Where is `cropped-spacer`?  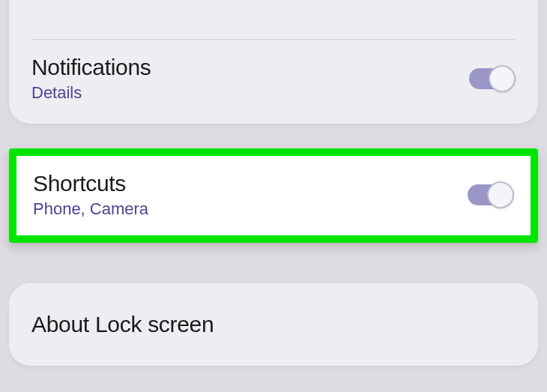
cropped-spacer is located at coordinates (274, 19).